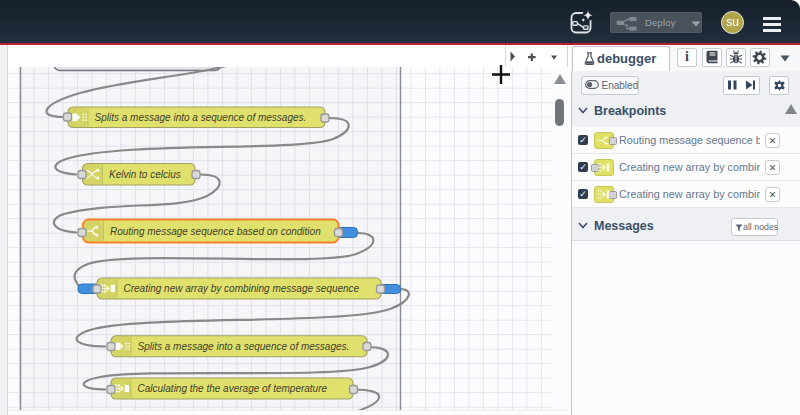  I want to click on svg-text:Routing message sequence based: Routing message sequence based on condit…, so click(216, 232).